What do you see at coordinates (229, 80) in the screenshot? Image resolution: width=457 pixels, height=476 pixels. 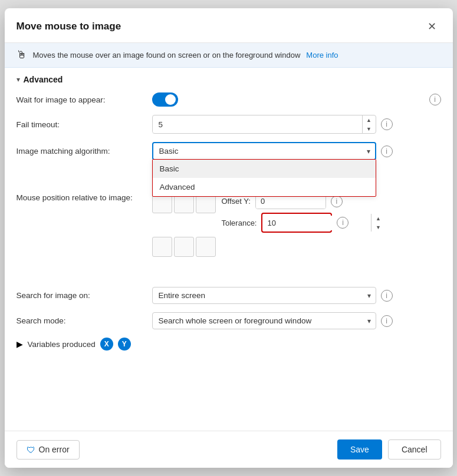 I see `advanced-section-header: ▾ Advanced` at bounding box center [229, 80].